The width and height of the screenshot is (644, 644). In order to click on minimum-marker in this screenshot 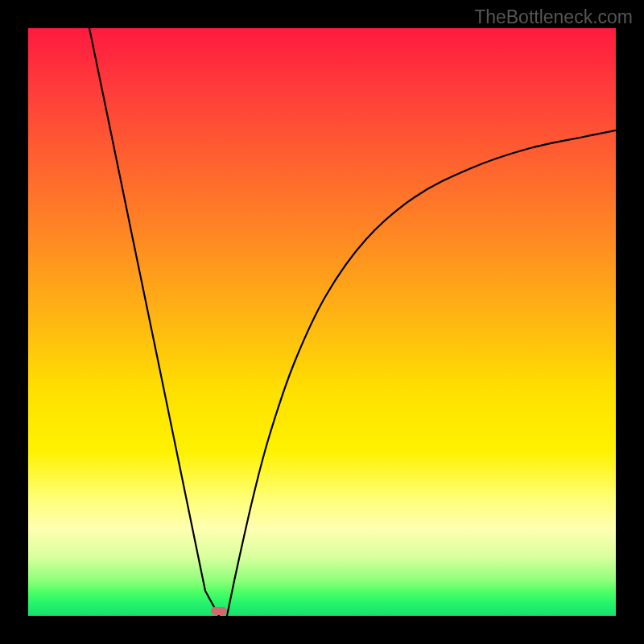, I will do `click(219, 611)`.